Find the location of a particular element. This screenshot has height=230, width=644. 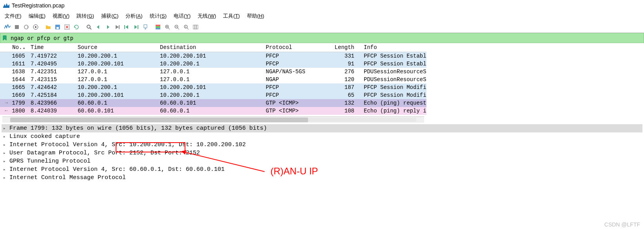

capture-stop-icon is located at coordinates (17, 27).